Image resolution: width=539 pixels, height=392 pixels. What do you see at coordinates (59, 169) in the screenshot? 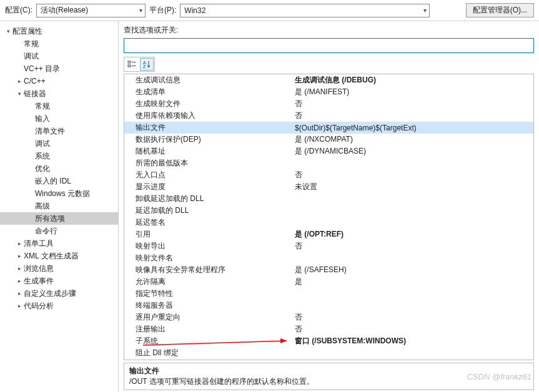
I see `tree-item: 优化` at bounding box center [59, 169].